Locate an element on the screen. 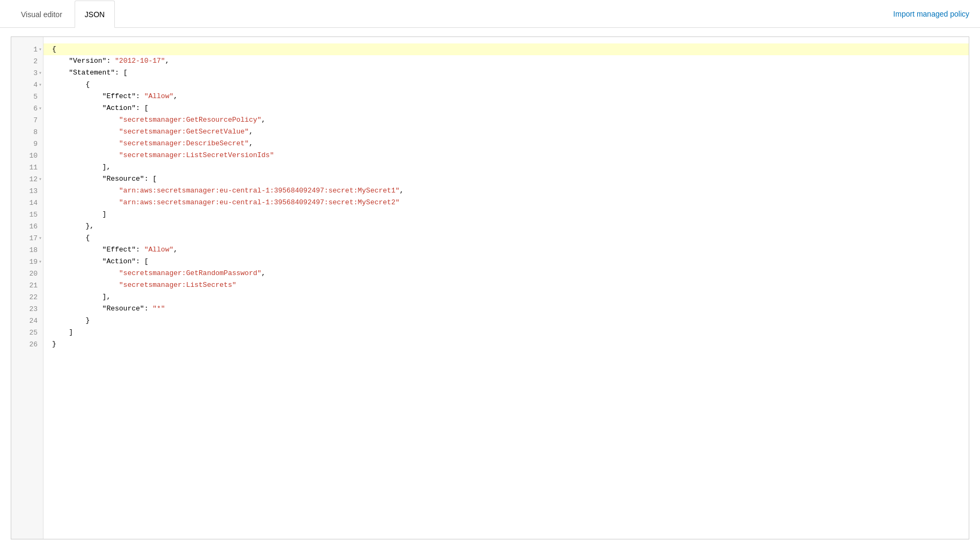 The height and width of the screenshot is (548, 980). code-segment: "secretsmanager:ListSecrets" is located at coordinates (144, 285).